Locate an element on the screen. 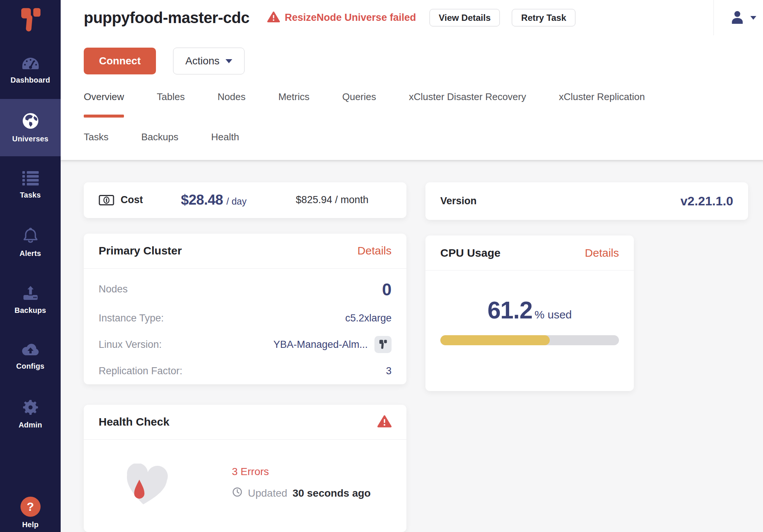  sidebar-item-dashboard: Dashboard is located at coordinates (31, 70).